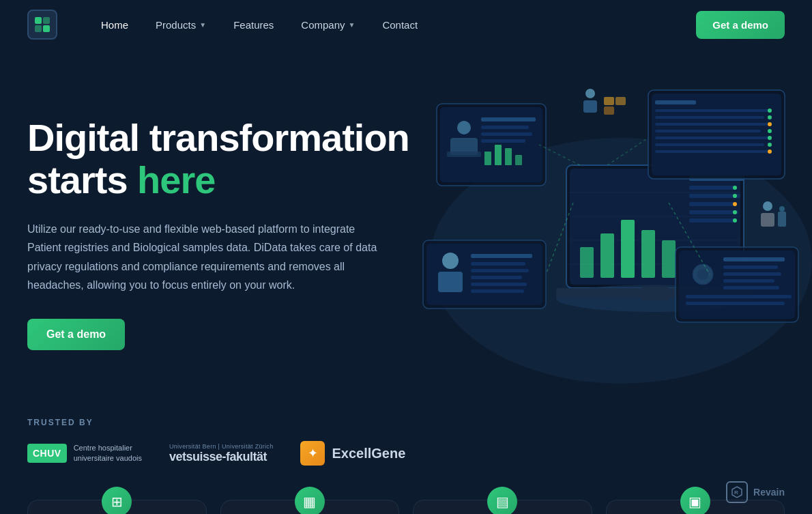  I want to click on nav-link-home: Home, so click(115, 25).